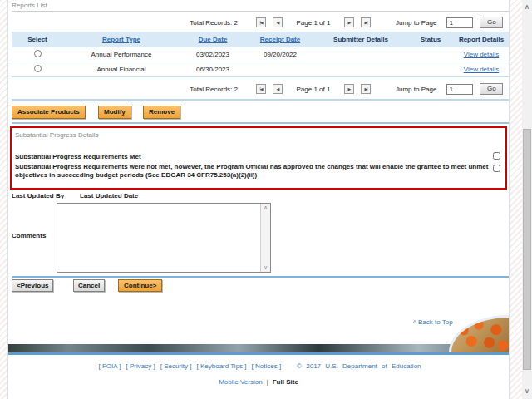  What do you see at coordinates (32, 286) in the screenshot?
I see `previous-button: <Previous` at bounding box center [32, 286].